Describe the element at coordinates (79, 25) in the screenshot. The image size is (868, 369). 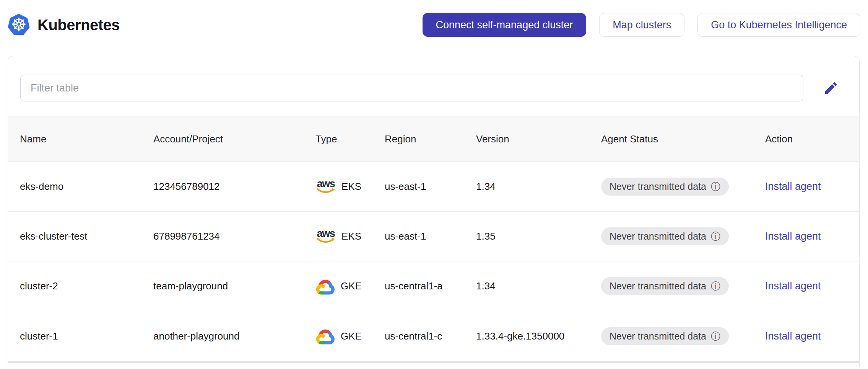
I see `page-title: Kubernetes` at that location.